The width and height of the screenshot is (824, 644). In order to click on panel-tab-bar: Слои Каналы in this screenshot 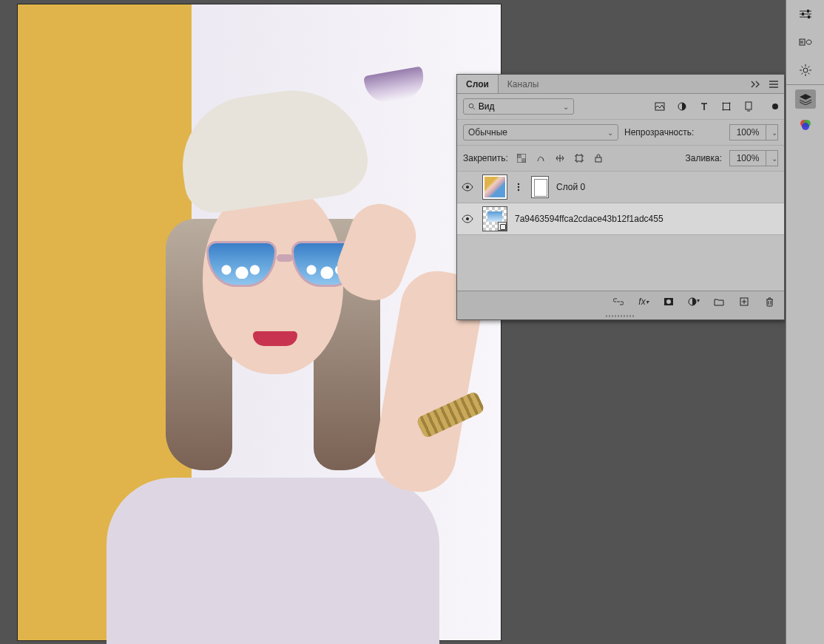, I will do `click(621, 84)`.